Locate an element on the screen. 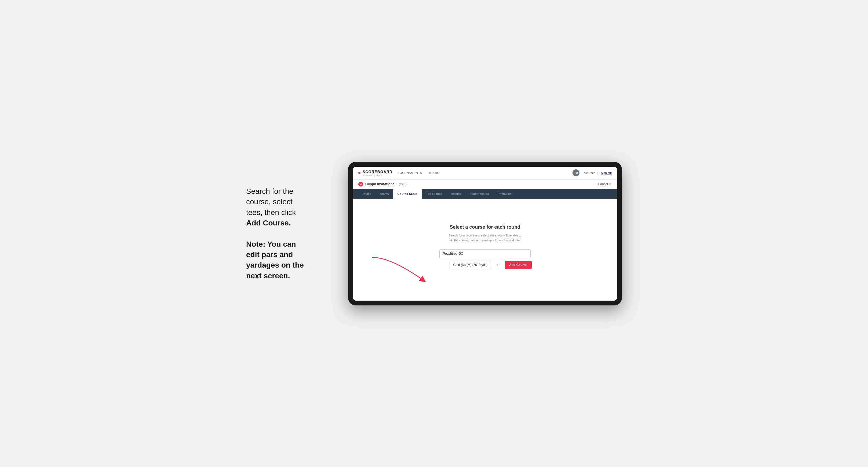  course-search-input is located at coordinates (485, 253).